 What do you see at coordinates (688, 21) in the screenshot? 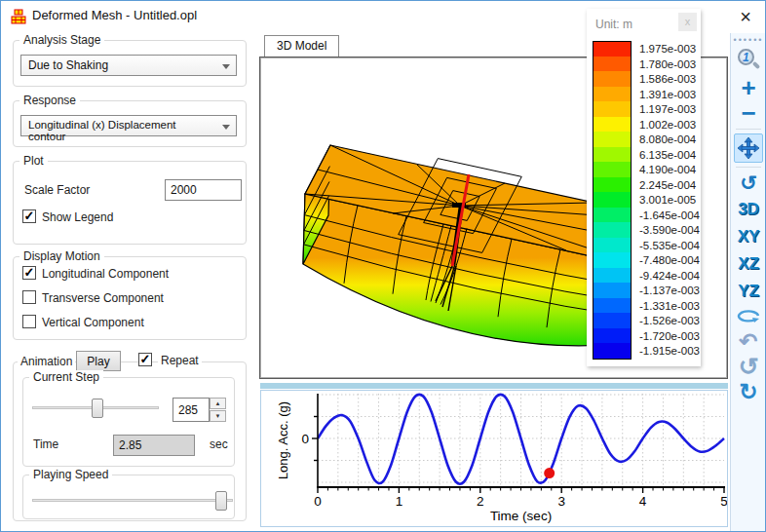
I see `legend-close-button: x` at bounding box center [688, 21].